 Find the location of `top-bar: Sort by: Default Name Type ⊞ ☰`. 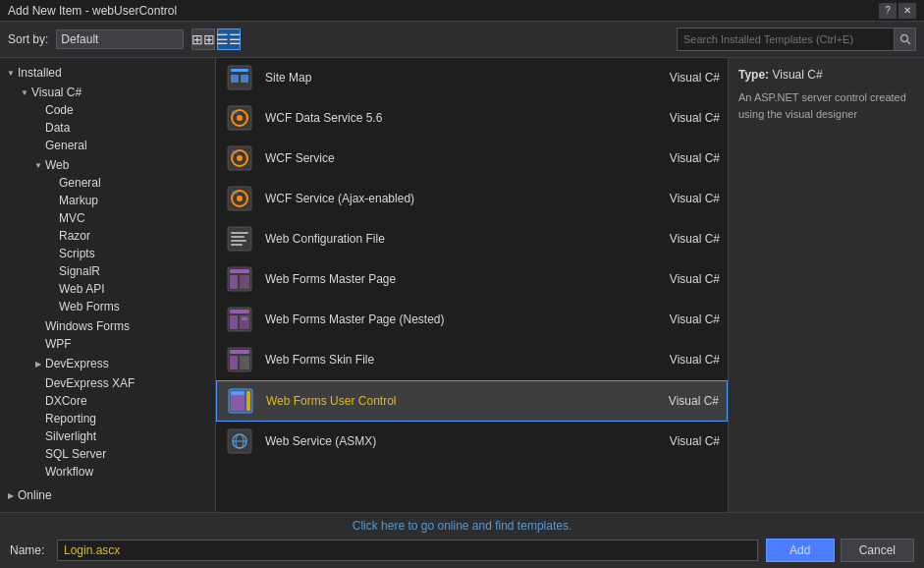

top-bar: Sort by: Default Name Type ⊞ ☰ is located at coordinates (462, 39).